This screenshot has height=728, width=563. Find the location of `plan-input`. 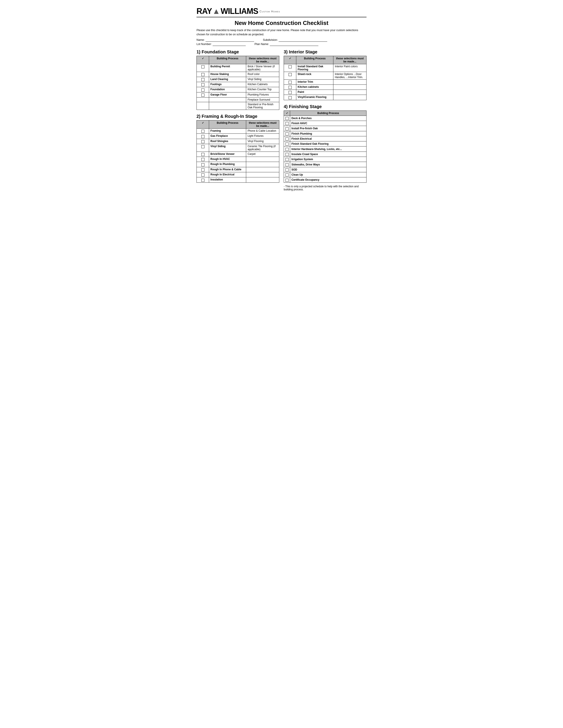

plan-input is located at coordinates (294, 44).